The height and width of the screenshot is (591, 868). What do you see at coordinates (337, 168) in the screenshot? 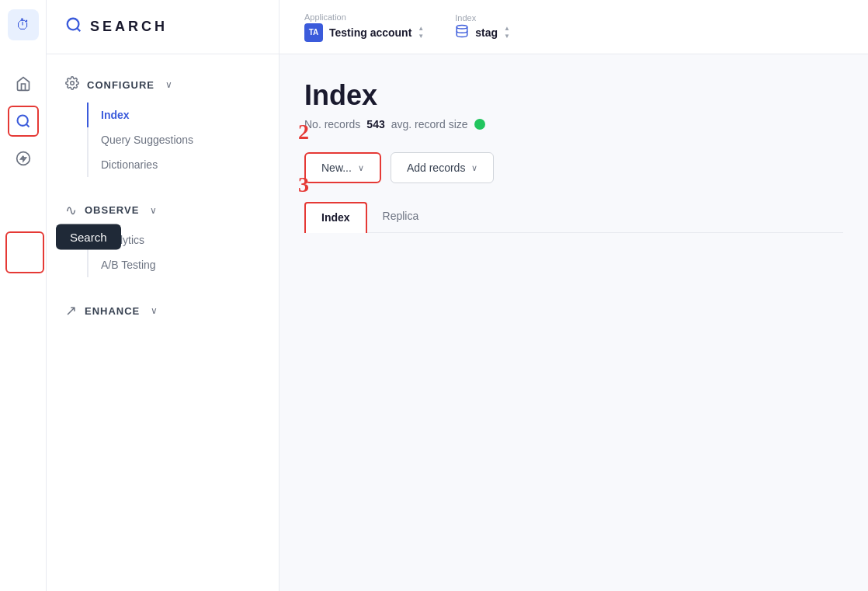
I see `new-button-label: New...` at bounding box center [337, 168].